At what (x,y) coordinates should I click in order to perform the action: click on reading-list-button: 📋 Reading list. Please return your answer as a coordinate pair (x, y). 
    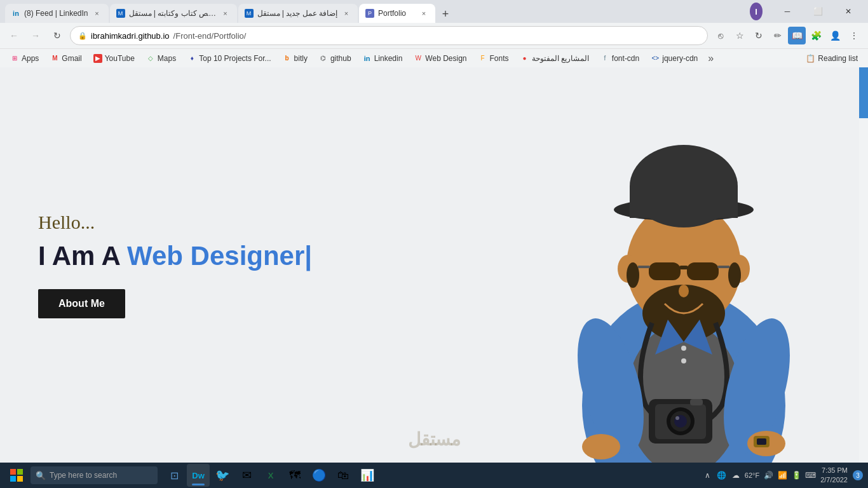
    Looking at the image, I should click on (832, 58).